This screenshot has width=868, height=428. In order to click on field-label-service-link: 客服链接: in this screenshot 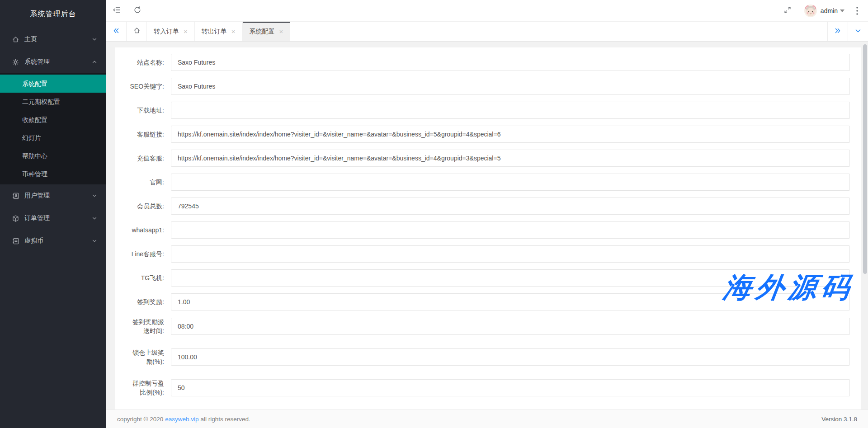, I will do `click(146, 134)`.